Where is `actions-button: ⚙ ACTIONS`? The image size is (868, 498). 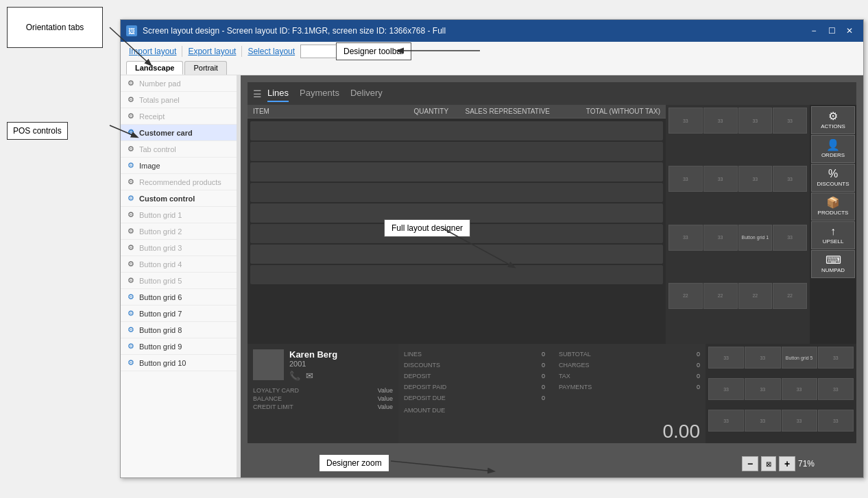
actions-button: ⚙ ACTIONS is located at coordinates (833, 121).